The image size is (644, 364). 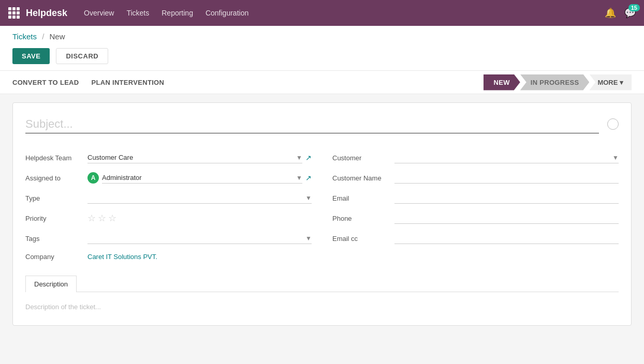 What do you see at coordinates (46, 83) in the screenshot?
I see `convert-to-lead-action: CONVERT TO LEAD` at bounding box center [46, 83].